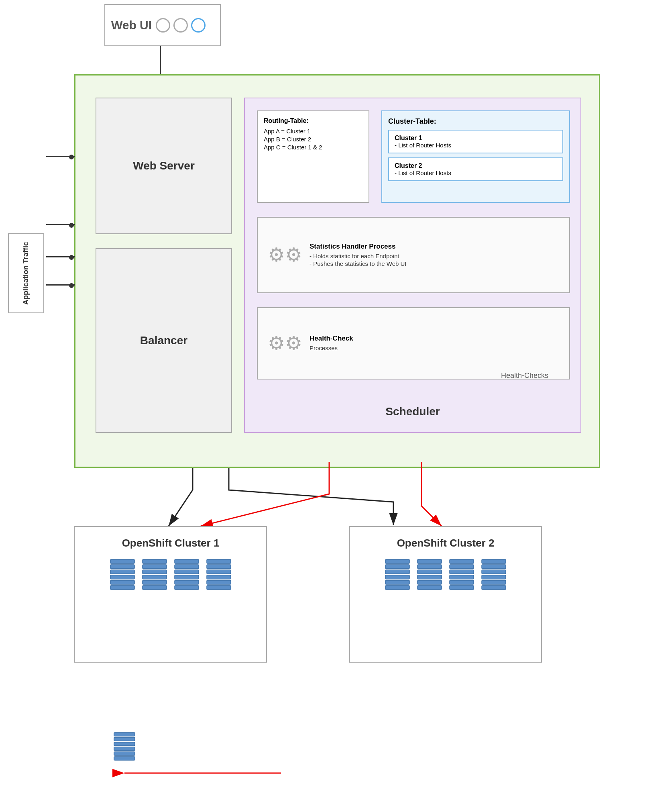  What do you see at coordinates (413, 412) in the screenshot?
I see `scheduler-label: Scheduler` at bounding box center [413, 412].